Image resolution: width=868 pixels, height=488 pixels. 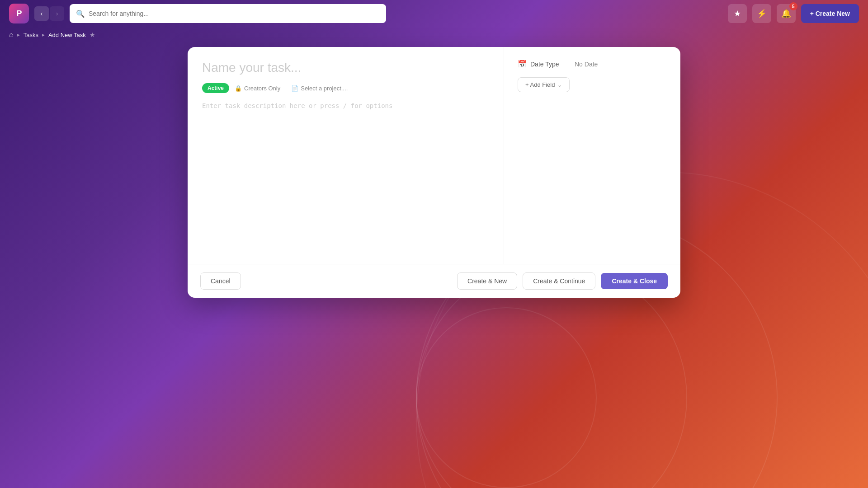 I want to click on notifications-button: 🔔 5, so click(x=786, y=14).